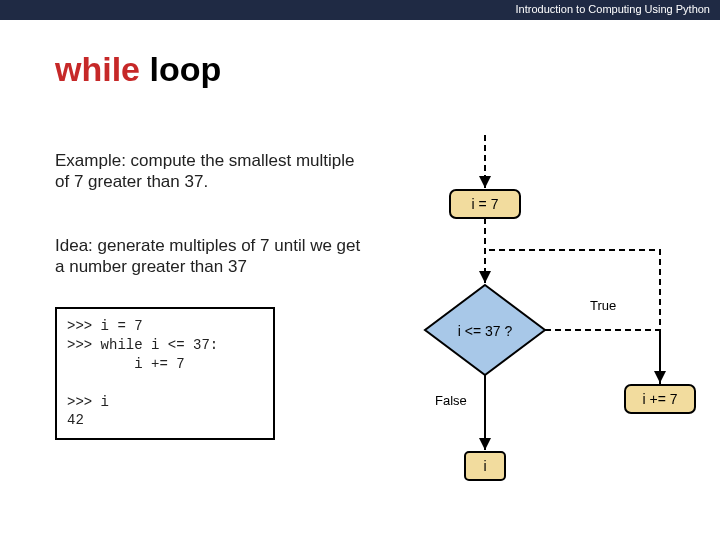 This screenshot has width=720, height=540. Describe the element at coordinates (185, 69) in the screenshot. I see `title-word-loop: loop` at that location.